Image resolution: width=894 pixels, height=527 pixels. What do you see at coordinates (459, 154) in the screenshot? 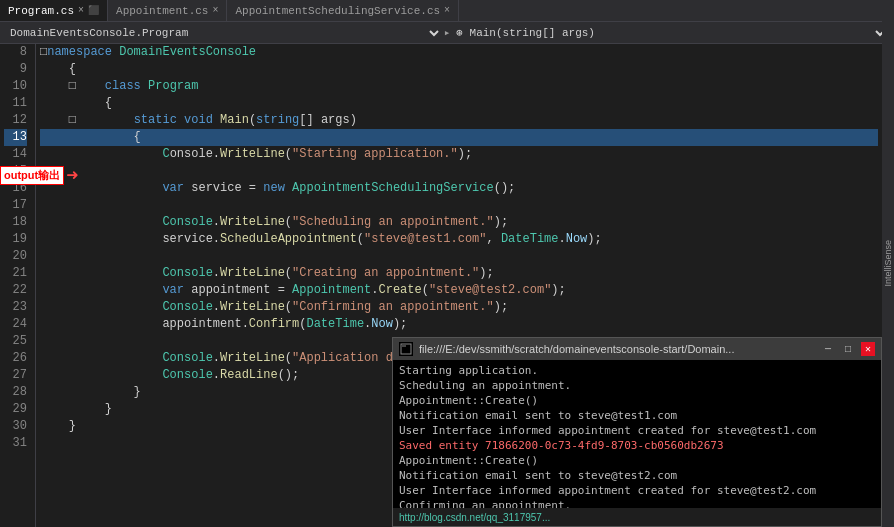
I see `code-line-14: Console.WriteLine("Starting application.…` at bounding box center [459, 154].